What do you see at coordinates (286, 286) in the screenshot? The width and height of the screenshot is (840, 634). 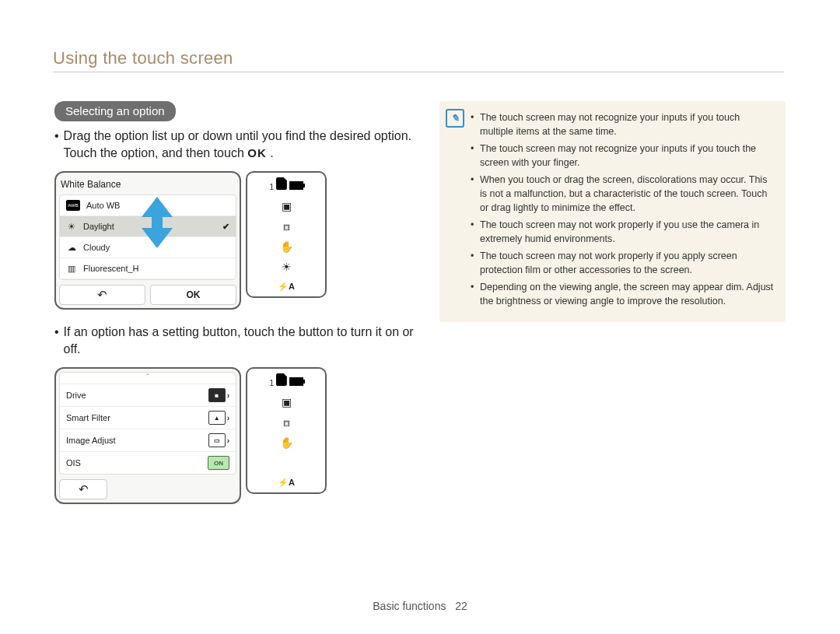 I see `flash-auto-icon: ⚡A` at bounding box center [286, 286].